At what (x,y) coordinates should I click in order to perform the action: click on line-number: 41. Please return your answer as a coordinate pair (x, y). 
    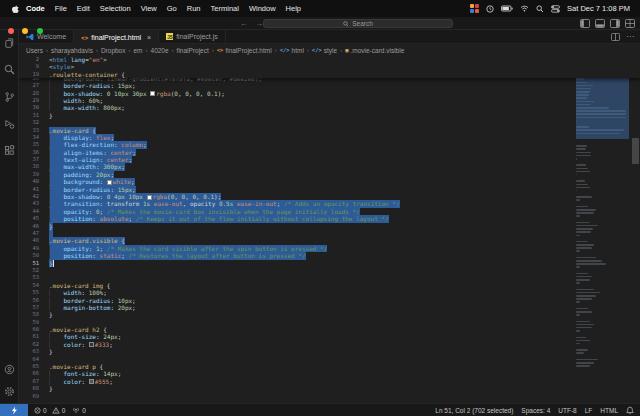
    Looking at the image, I should click on (32, 190).